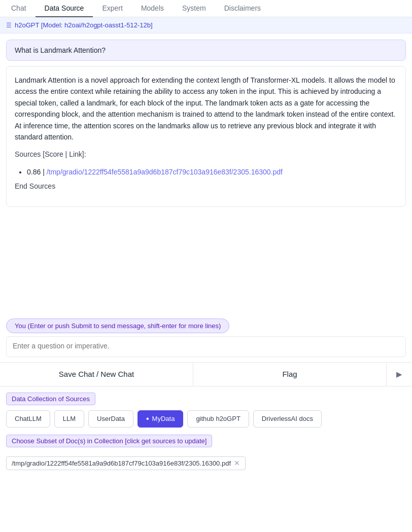 Image resolution: width=412 pixels, height=532 pixels. Describe the element at coordinates (118, 326) in the screenshot. I see `input-hint-text: You (Enter or push Submit to send messag…` at that location.